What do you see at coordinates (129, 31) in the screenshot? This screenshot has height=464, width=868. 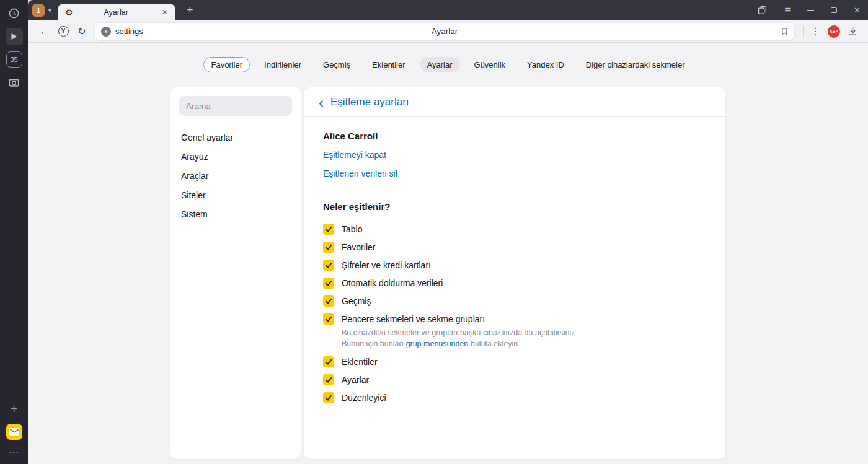 I see `address-text: settings` at bounding box center [129, 31].